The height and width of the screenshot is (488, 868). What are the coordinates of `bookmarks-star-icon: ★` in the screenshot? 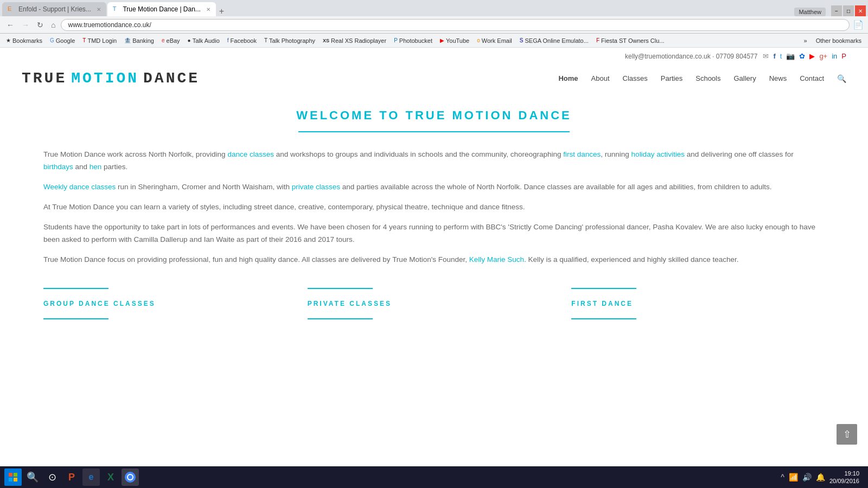 It's located at (9, 40).